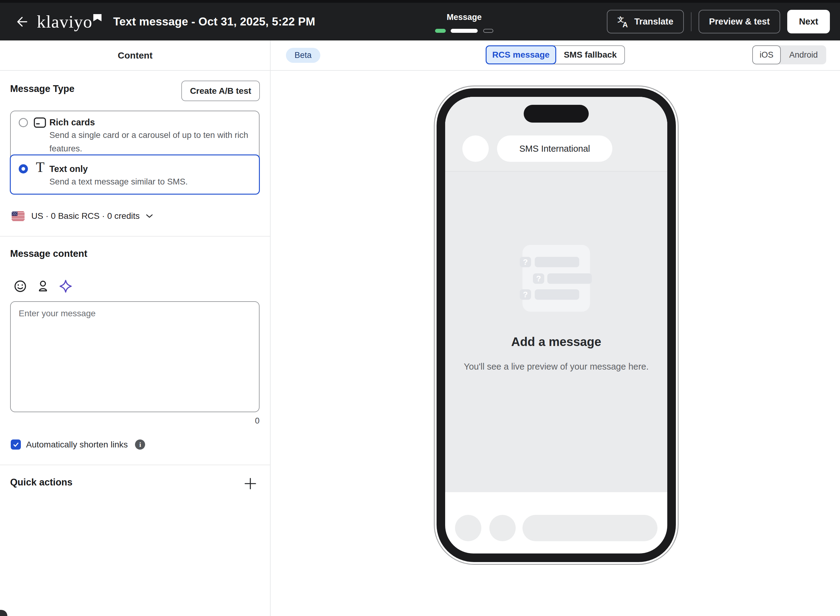 The image size is (840, 616). What do you see at coordinates (66, 286) in the screenshot?
I see `sparkle-icon` at bounding box center [66, 286].